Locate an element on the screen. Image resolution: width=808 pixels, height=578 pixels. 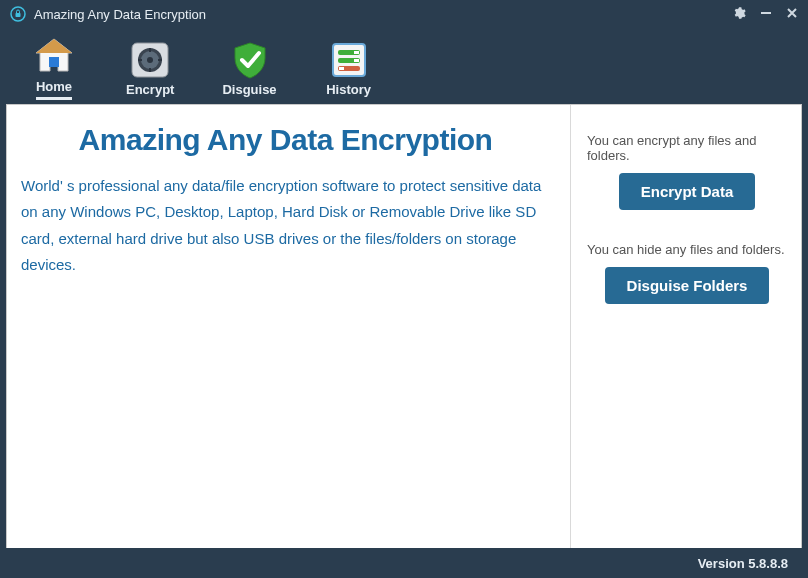
settings-gear-icon is located at coordinates (739, 14).